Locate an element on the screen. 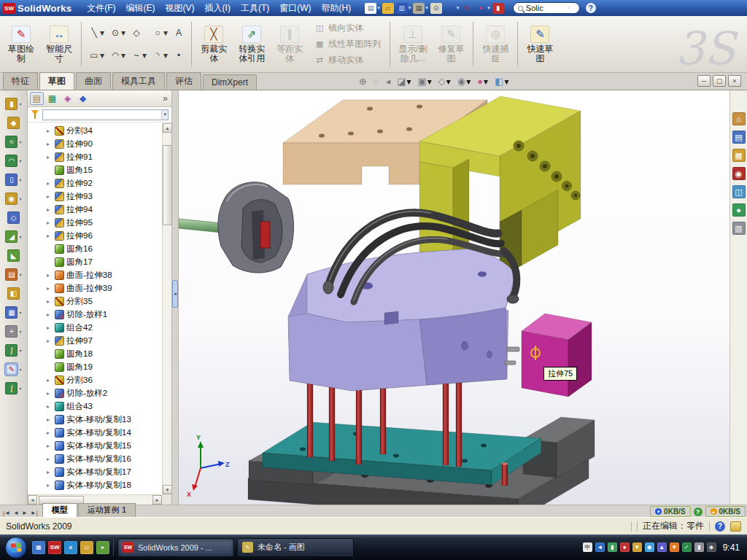  zoom-fit-icon: ⊕ is located at coordinates (363, 82).